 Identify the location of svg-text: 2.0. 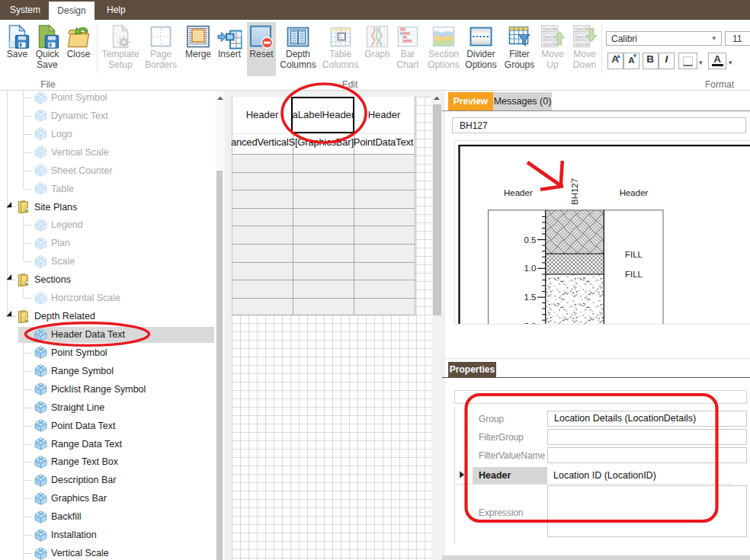
(530, 323).